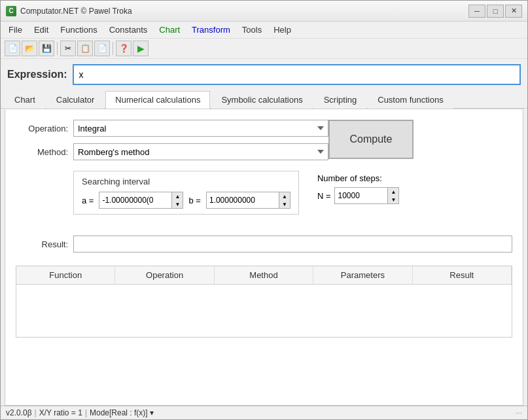  Describe the element at coordinates (495, 11) in the screenshot. I see `maximize-button: □` at that location.